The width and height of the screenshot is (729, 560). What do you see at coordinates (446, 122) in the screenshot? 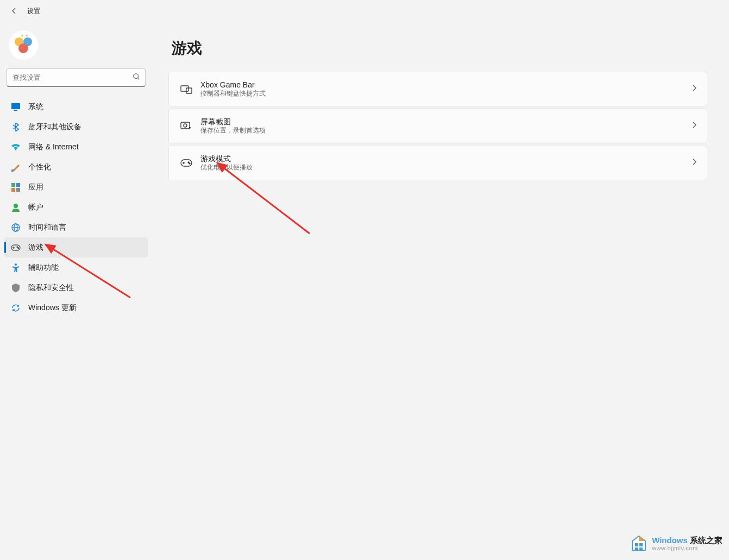
I see `card-title: 屏幕截图` at bounding box center [446, 122].